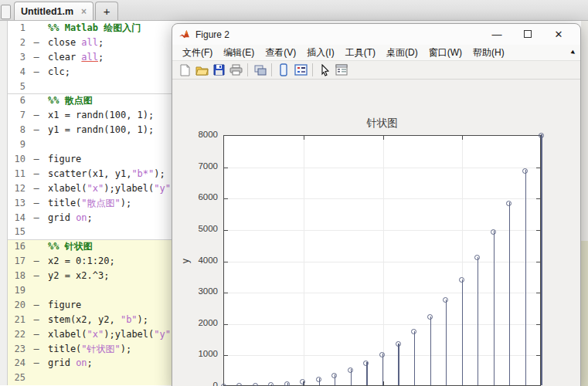  Describe the element at coordinates (284, 69) in the screenshot. I see `insert-colorbar-icon` at that location.